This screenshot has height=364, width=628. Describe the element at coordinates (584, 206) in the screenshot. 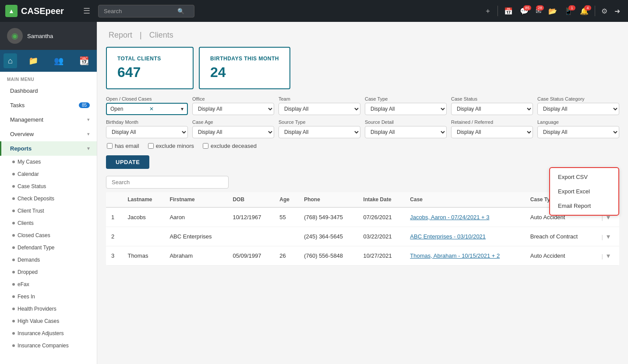

I see `email-report-option: Email Report` at that location.